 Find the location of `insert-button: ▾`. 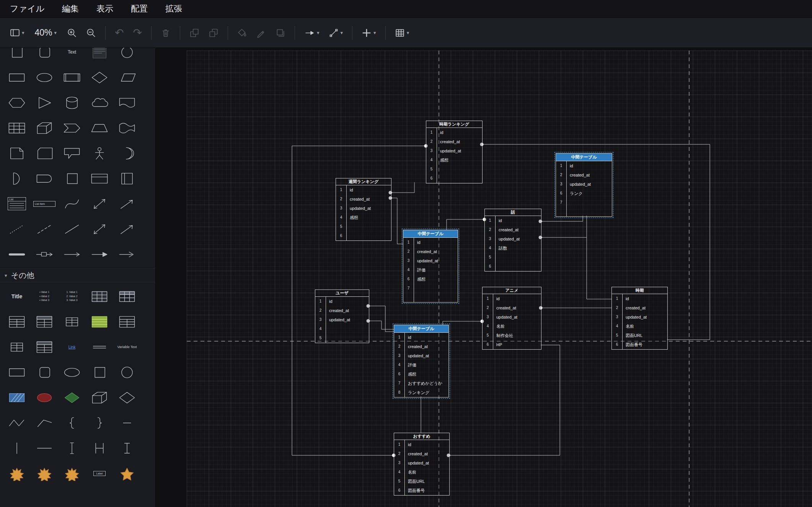

insert-button: ▾ is located at coordinates (369, 33).